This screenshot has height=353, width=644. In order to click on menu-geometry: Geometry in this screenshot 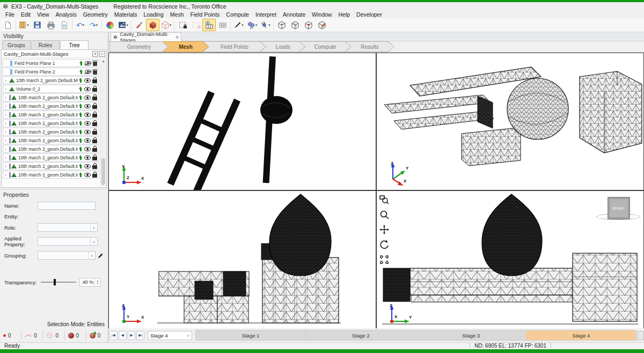, I will do `click(96, 14)`.